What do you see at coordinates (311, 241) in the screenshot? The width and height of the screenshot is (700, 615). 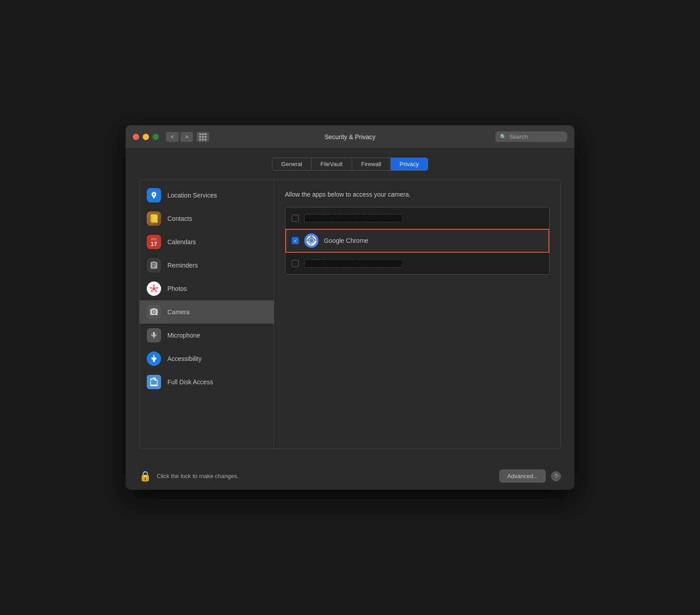 I see `chrome-icon` at bounding box center [311, 241].